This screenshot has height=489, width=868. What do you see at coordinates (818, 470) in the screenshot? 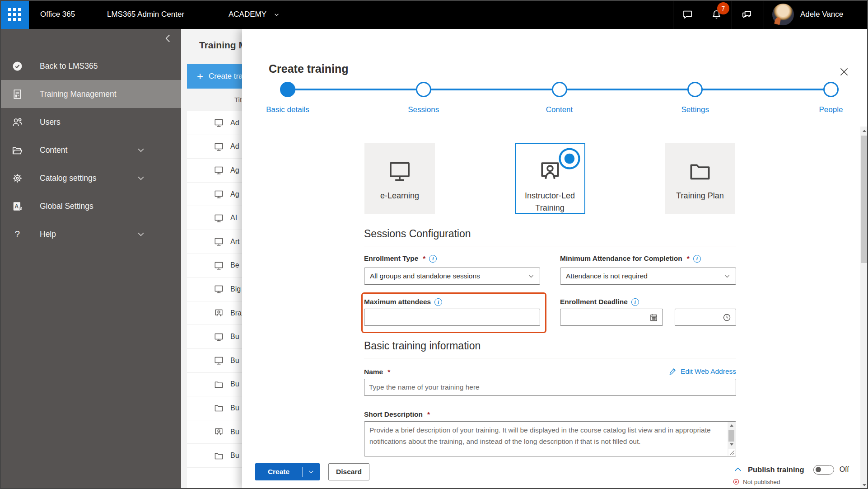
I see `toggle-knob` at bounding box center [818, 470].